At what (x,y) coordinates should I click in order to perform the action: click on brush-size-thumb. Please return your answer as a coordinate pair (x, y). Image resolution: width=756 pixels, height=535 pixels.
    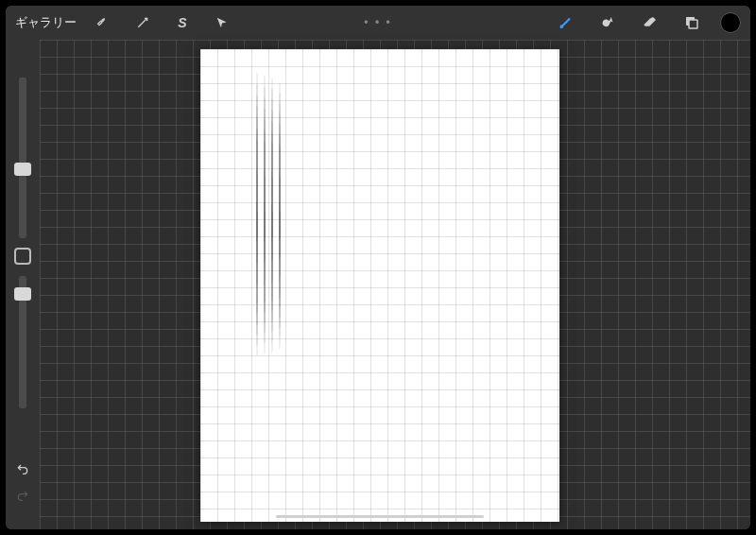
    Looking at the image, I should click on (23, 169).